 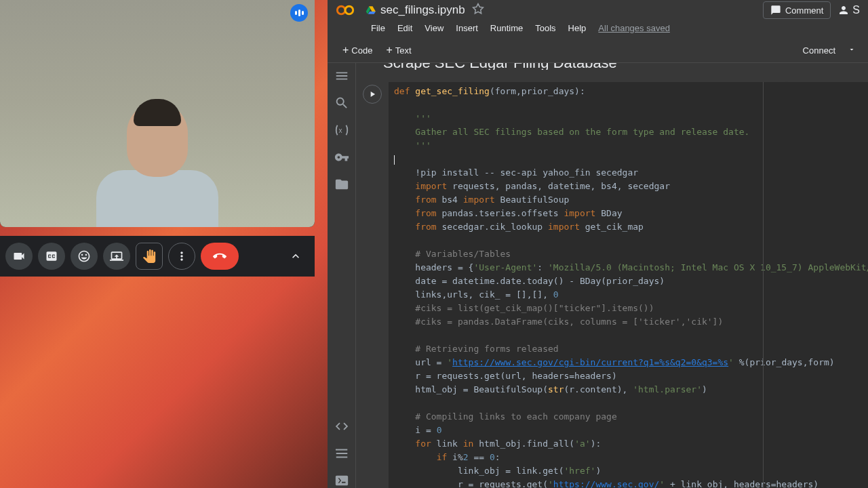 I want to click on menu-bar: File Edit View Insert Runtime Tools Help…, so click(x=598, y=28).